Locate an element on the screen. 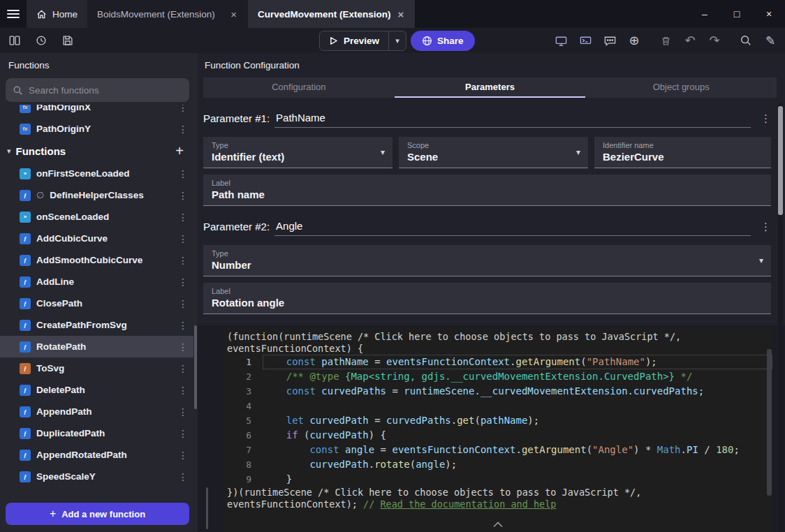 The height and width of the screenshot is (532, 785). redo-icon: ↷ is located at coordinates (714, 40).